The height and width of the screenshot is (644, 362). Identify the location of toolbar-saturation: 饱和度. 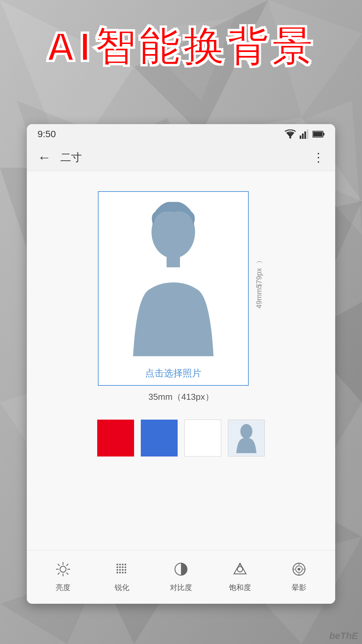
(240, 577).